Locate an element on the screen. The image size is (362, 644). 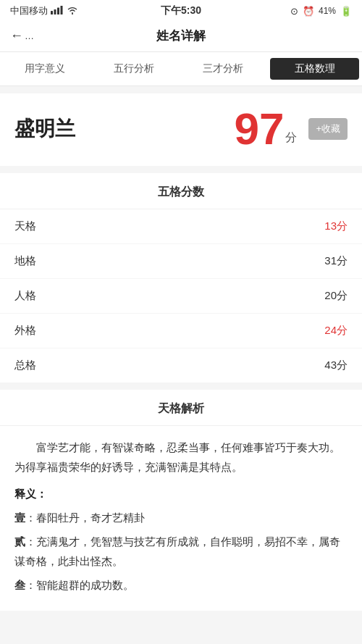
dige-label: 地格 is located at coordinates (25, 261).